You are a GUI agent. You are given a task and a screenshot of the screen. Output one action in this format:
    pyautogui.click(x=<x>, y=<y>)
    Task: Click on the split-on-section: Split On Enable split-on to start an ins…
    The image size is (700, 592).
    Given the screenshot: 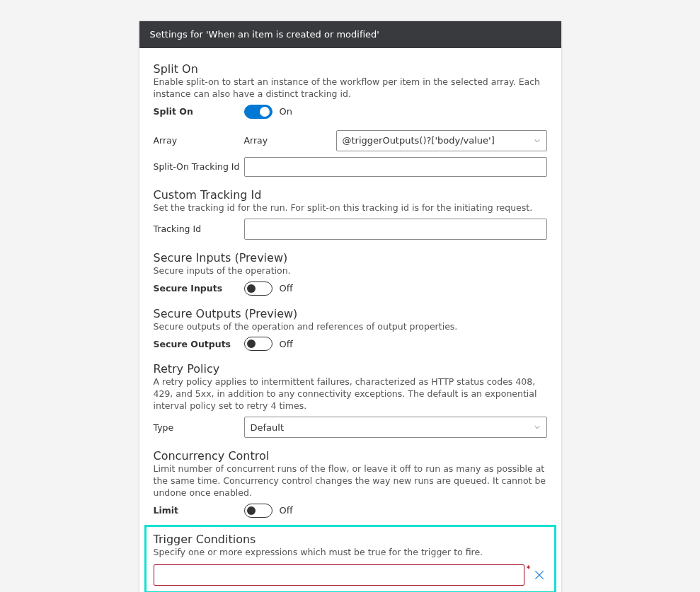 What is the action you would take?
    pyautogui.click(x=350, y=120)
    